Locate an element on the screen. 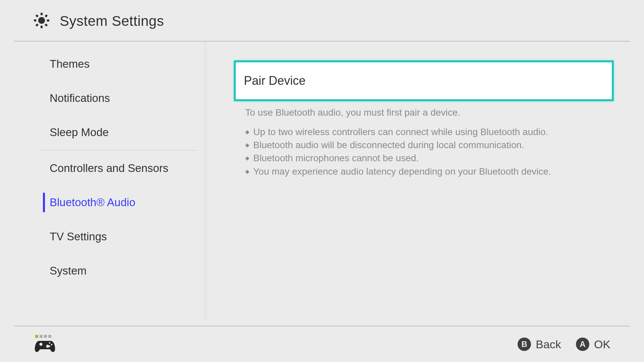 This screenshot has width=644, height=362. back-button: B Back is located at coordinates (539, 344).